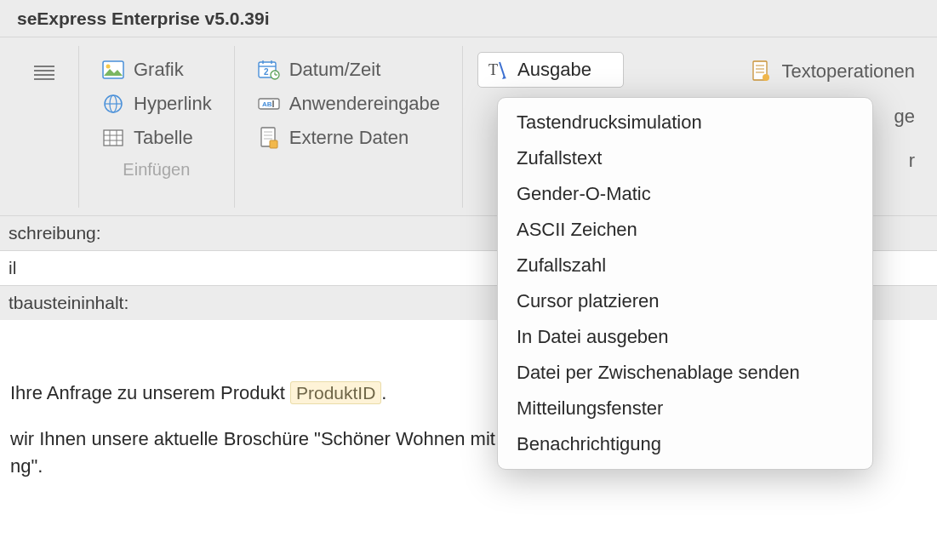  Describe the element at coordinates (912, 161) in the screenshot. I see `partial-label-2: r` at that location.